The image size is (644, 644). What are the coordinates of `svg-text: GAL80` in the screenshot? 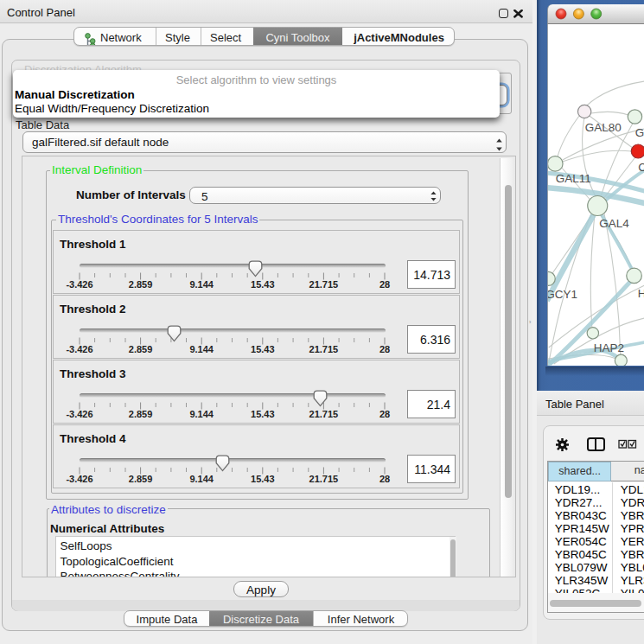 It's located at (603, 128).